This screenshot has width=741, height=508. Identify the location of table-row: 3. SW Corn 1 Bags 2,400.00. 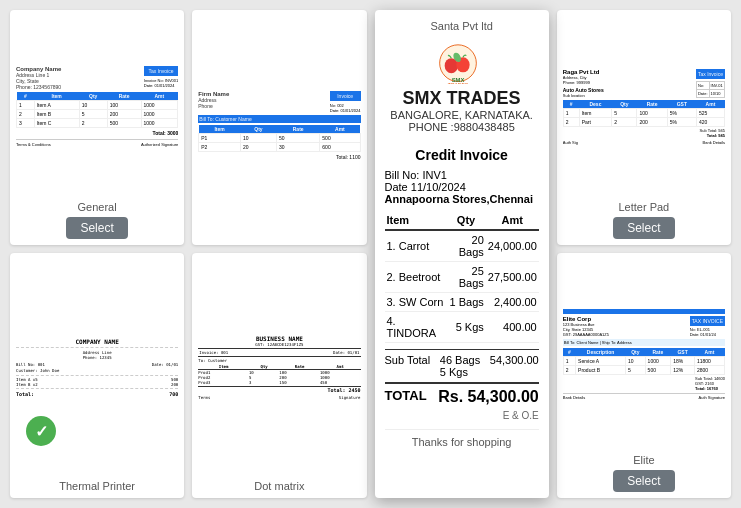
(462, 302).